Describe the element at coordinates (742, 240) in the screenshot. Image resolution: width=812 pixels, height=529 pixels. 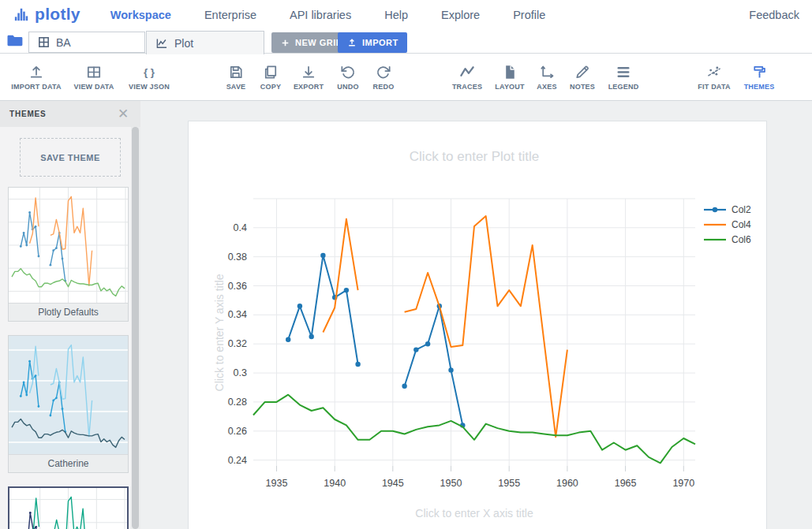
I see `legend-label: Col6` at that location.